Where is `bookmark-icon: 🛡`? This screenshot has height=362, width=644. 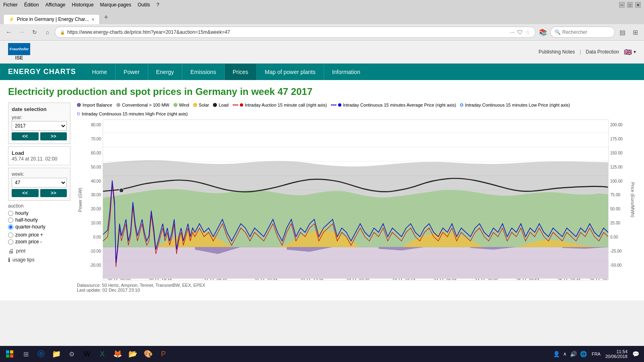 bookmark-icon: 🛡 is located at coordinates (520, 32).